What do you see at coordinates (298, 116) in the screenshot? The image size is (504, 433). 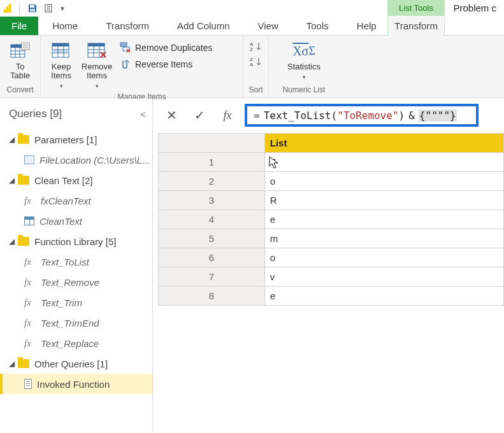 I see `formula-function: Text_ToList` at bounding box center [298, 116].